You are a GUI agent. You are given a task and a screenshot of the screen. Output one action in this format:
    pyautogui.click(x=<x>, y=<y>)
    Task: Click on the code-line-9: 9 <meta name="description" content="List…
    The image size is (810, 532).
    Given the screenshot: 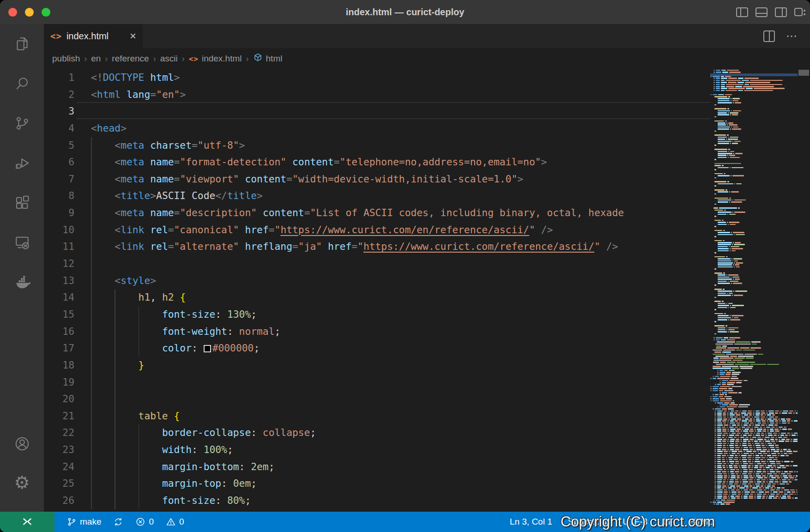 What is the action you would take?
    pyautogui.click(x=377, y=213)
    